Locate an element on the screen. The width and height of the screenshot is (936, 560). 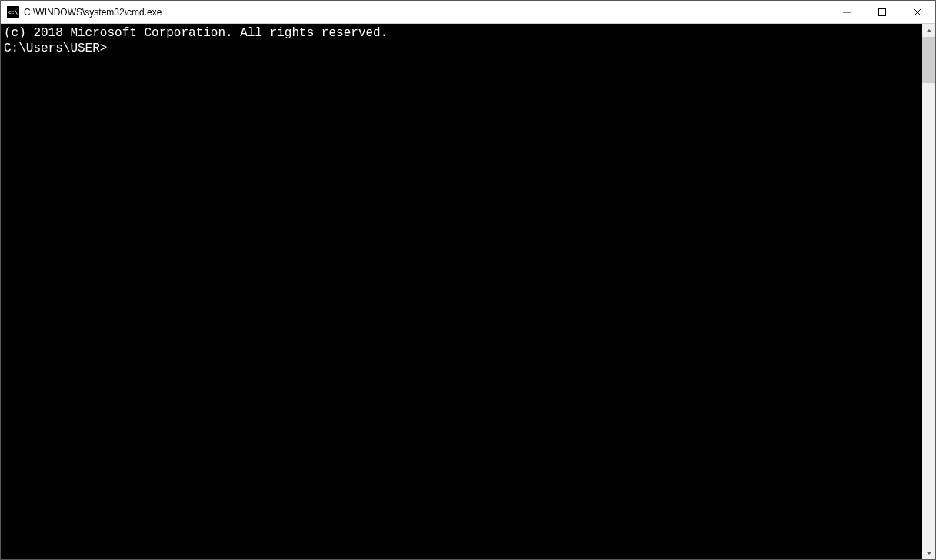
maximize-icon is located at coordinates (882, 12).